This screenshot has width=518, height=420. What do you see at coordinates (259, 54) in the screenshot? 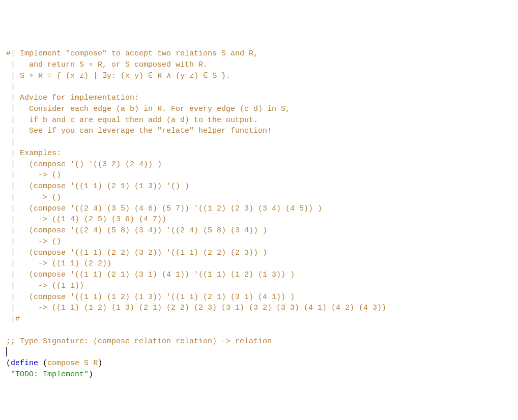
I see `comment-line: #| Implement "compose" to accept two rel…` at bounding box center [259, 54].